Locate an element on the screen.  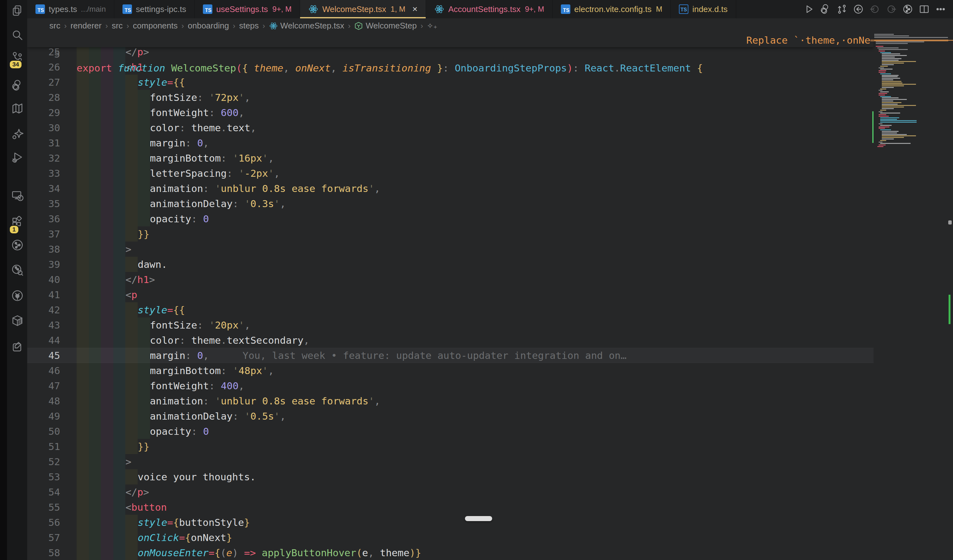
activity-item-search-icon is located at coordinates (17, 35).